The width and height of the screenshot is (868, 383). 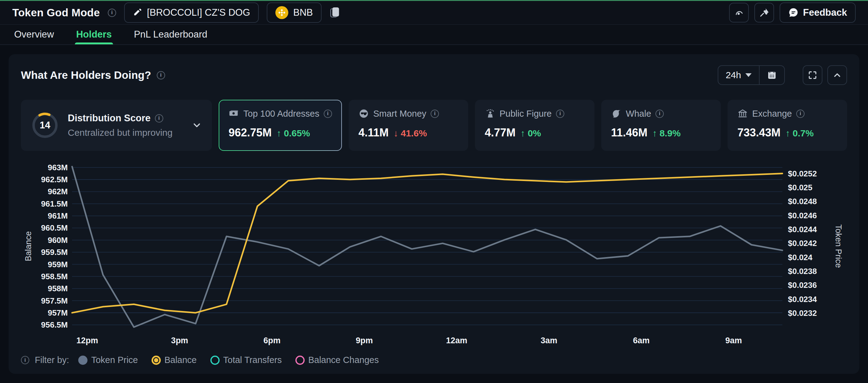 What do you see at coordinates (174, 360) in the screenshot?
I see `legend-item-balance: Balance` at bounding box center [174, 360].